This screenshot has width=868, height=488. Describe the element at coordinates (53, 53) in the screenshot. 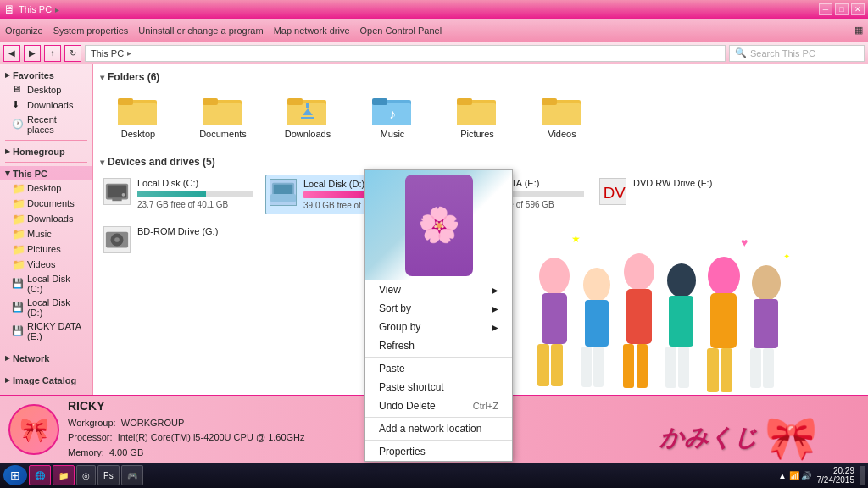

I see `up-button: ↑` at that location.